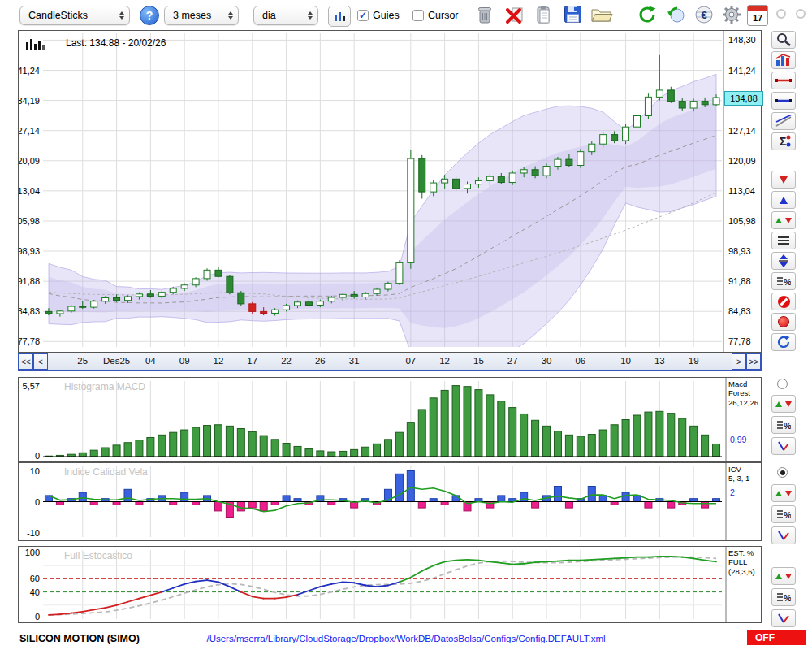 This screenshot has height=650, width=812. What do you see at coordinates (547, 361) in the screenshot?
I see `date-label: 30` at bounding box center [547, 361].